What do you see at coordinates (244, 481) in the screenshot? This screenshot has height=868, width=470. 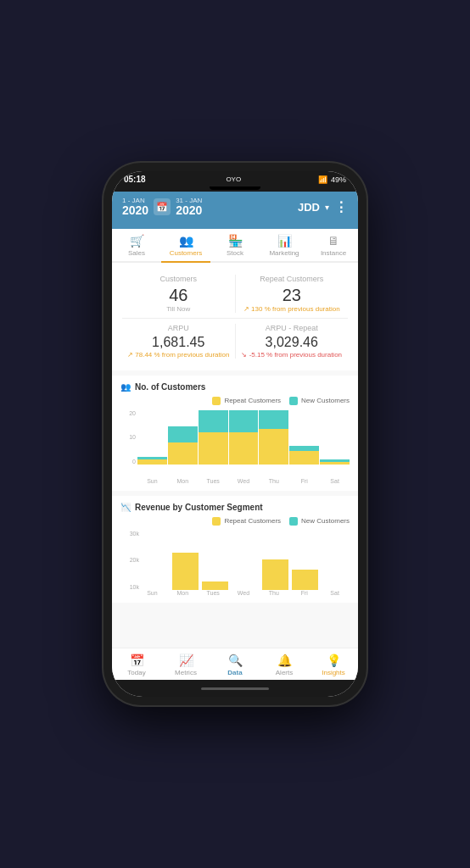 I see `x-label-wed: Wed` at bounding box center [244, 481].